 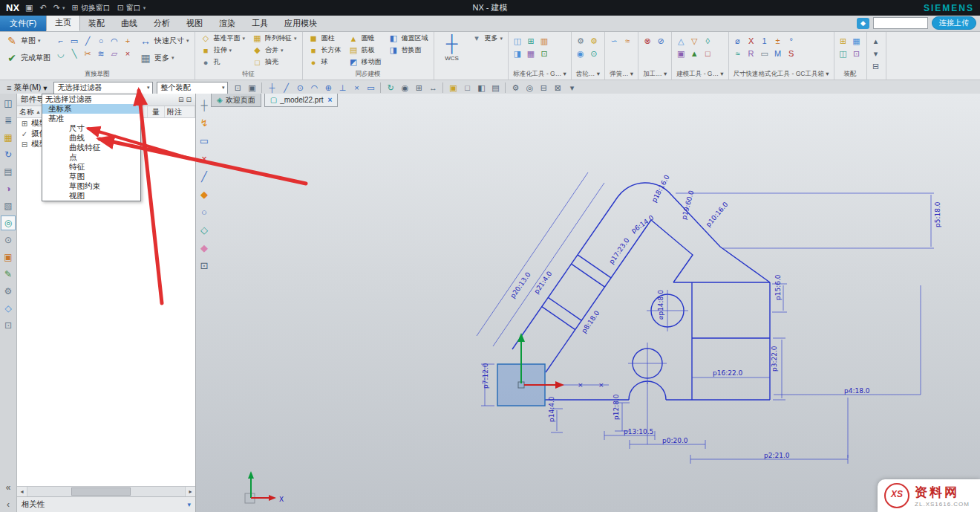 What do you see at coordinates (778, 54) in the screenshot?
I see `dim-format-m-icon: M` at bounding box center [778, 54].